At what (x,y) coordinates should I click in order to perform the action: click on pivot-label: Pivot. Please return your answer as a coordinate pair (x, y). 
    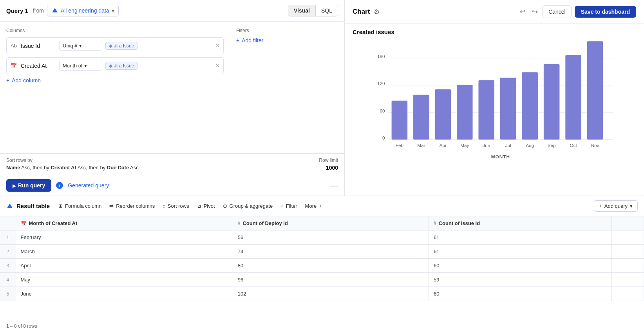
    Looking at the image, I should click on (209, 206).